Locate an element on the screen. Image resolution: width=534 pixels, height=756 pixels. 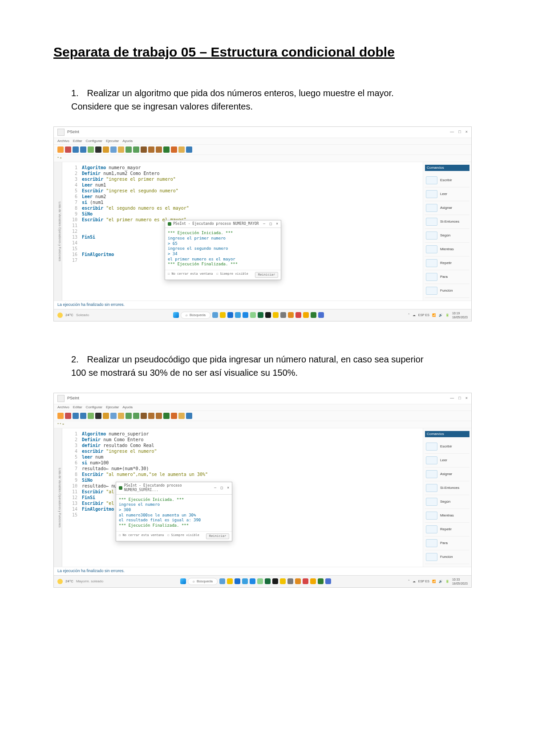
editor-tabs: * × is located at coordinates (263, 159).